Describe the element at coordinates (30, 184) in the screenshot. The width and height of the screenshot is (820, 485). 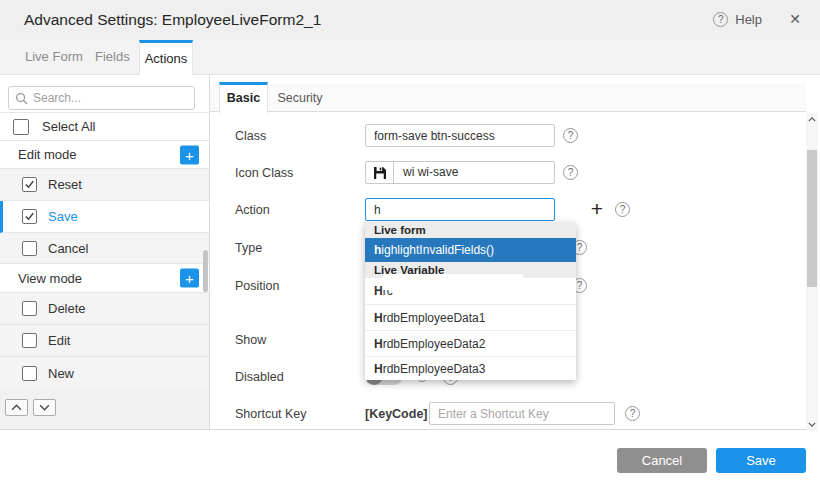
I see `reset-checkbox` at that location.